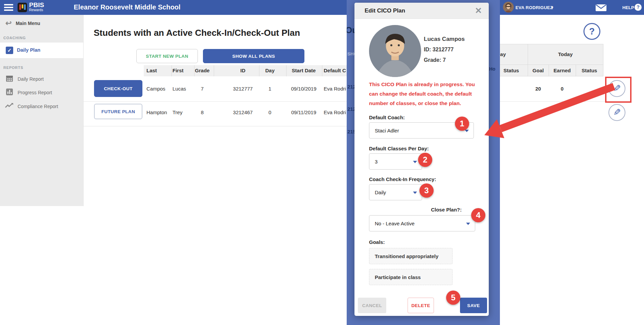 This screenshot has width=644, height=325. I want to click on coaching-section-label: COACHING, so click(15, 38).